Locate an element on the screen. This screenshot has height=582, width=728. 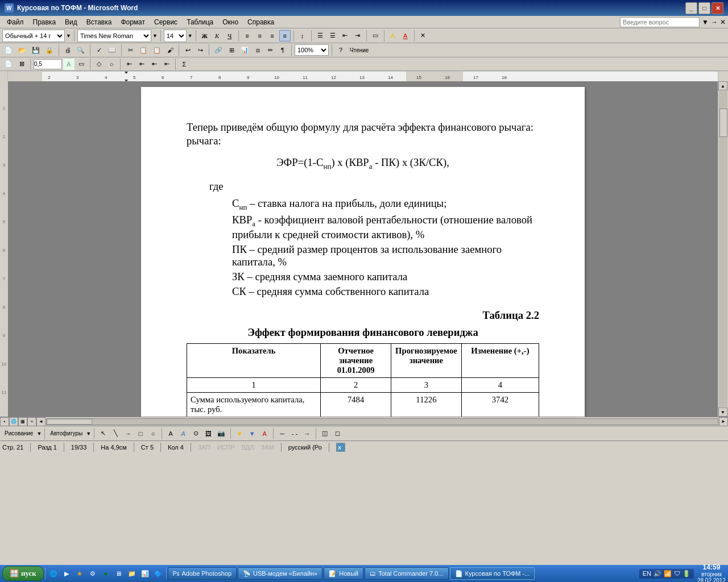
menu-help: Справка is located at coordinates (260, 22).